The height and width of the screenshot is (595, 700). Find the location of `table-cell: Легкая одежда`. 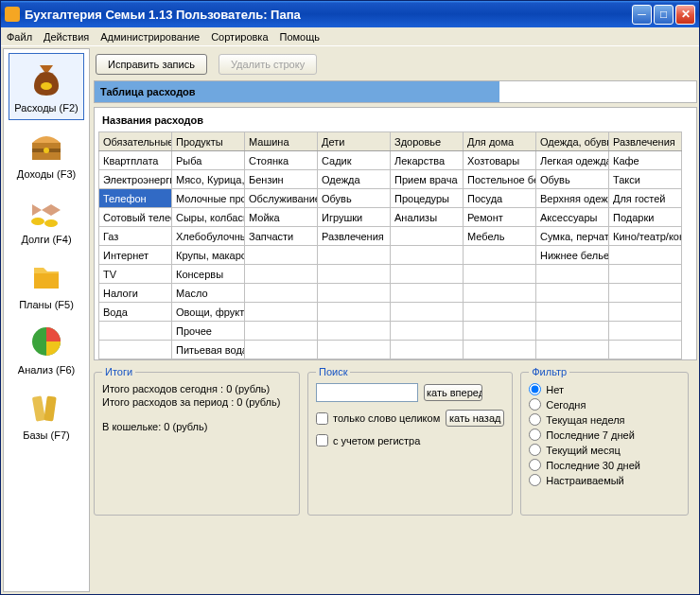

table-cell: Легкая одежда is located at coordinates (573, 161).